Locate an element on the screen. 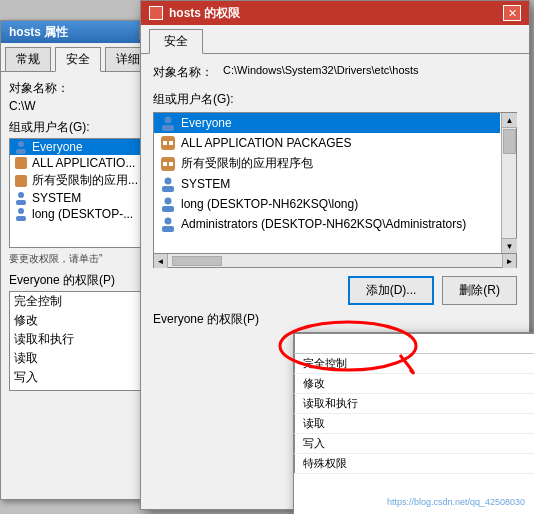 This screenshot has width=534, height=514. bg-user-allapplication-label: ALL APPLICATIO... is located at coordinates (84, 163).